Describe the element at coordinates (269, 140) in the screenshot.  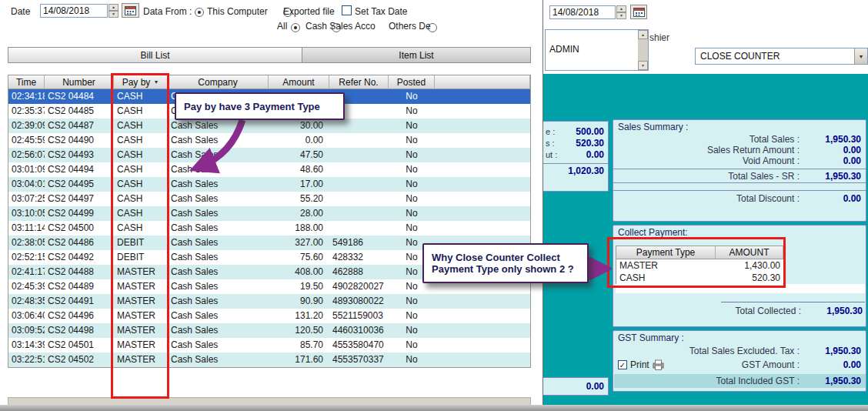
I see `table-row: 02:45:59CS2 04490CASHCash Sales0.00No` at that location.